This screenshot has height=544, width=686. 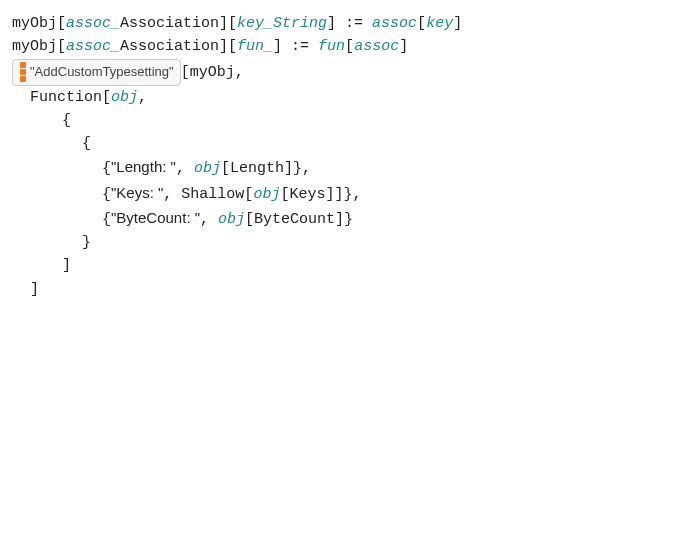 I want to click on t33a: {, so click(x=106, y=220).